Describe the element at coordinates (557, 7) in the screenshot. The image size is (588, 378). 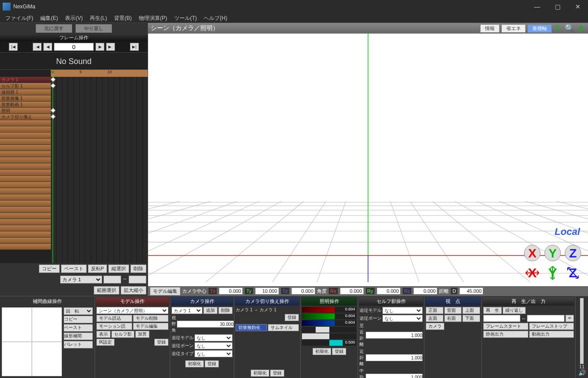
I see `maximize-button: ▢` at that location.